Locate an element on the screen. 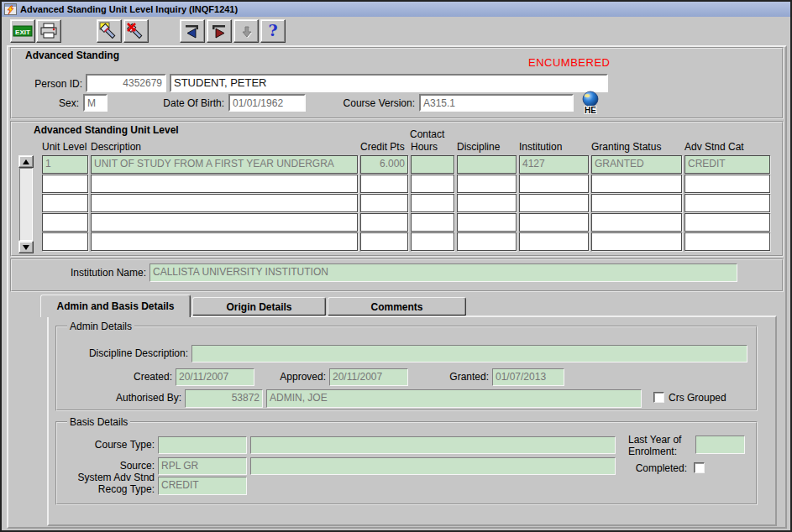  course-version-label: Course Version: is located at coordinates (375, 103).